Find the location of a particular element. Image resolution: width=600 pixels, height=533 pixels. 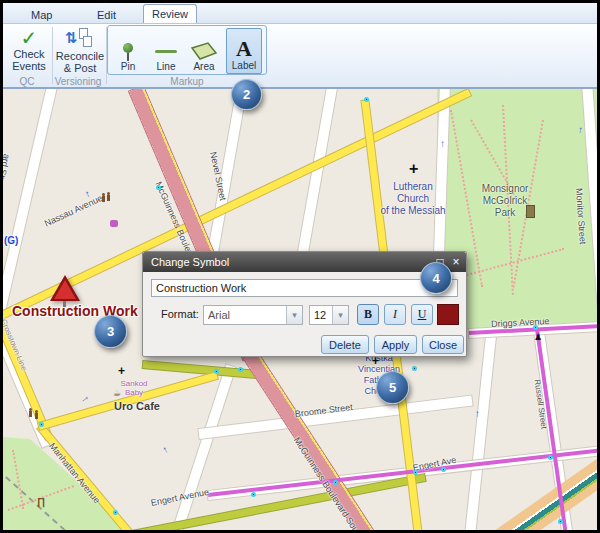

poi-uro-cafe: Uro Cafe is located at coordinates (137, 406).